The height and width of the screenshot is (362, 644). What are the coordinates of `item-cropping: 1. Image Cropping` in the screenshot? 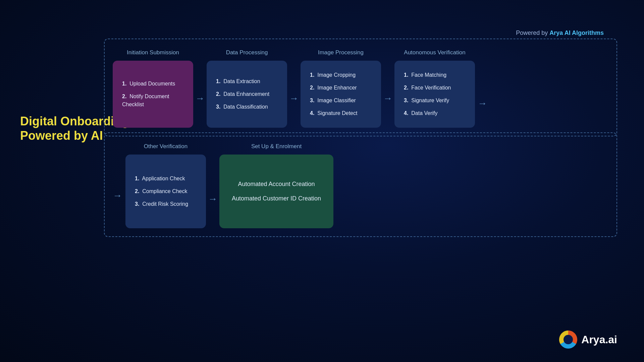 It's located at (341, 75).